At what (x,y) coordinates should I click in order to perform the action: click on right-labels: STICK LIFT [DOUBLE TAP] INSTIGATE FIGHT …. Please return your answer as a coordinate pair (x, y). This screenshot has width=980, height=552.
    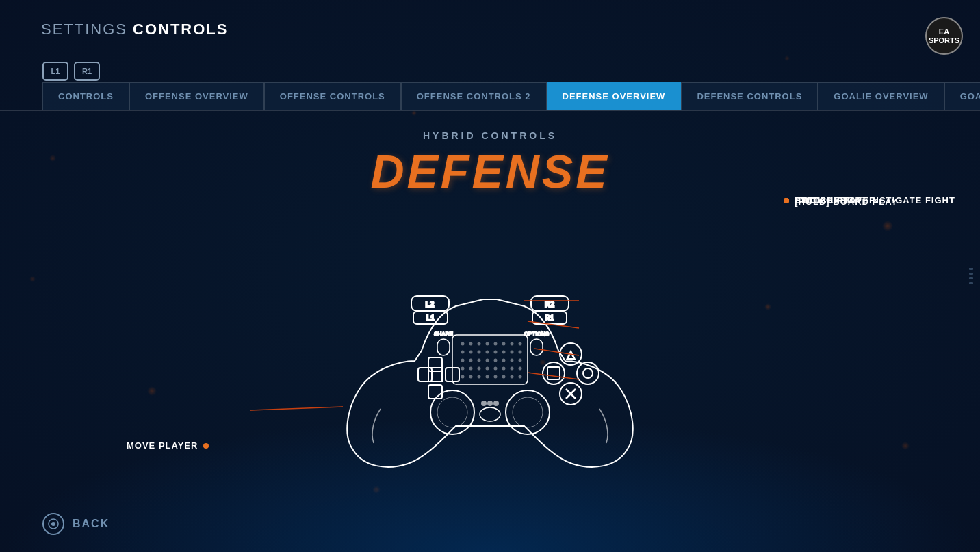
    Looking at the image, I should click on (840, 201).